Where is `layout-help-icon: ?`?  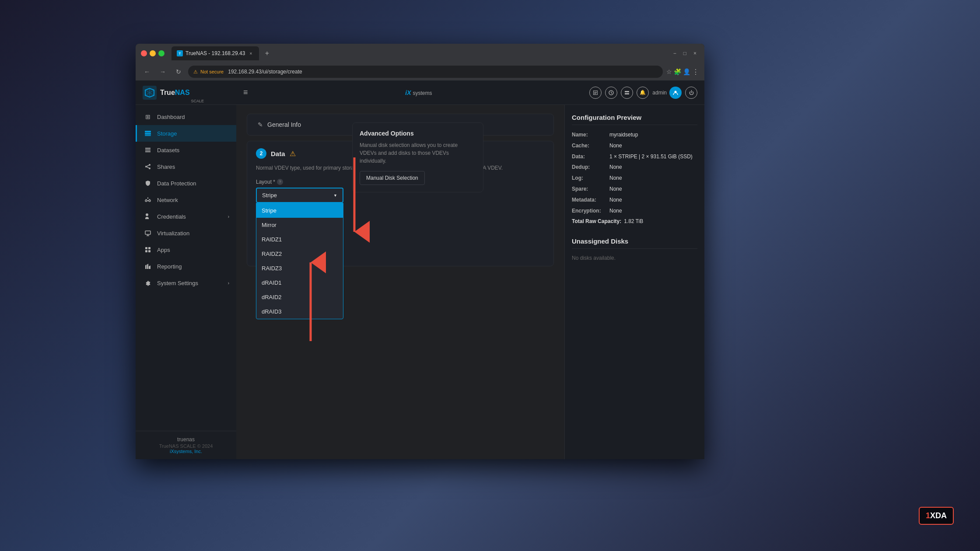
layout-help-icon: ? is located at coordinates (280, 182).